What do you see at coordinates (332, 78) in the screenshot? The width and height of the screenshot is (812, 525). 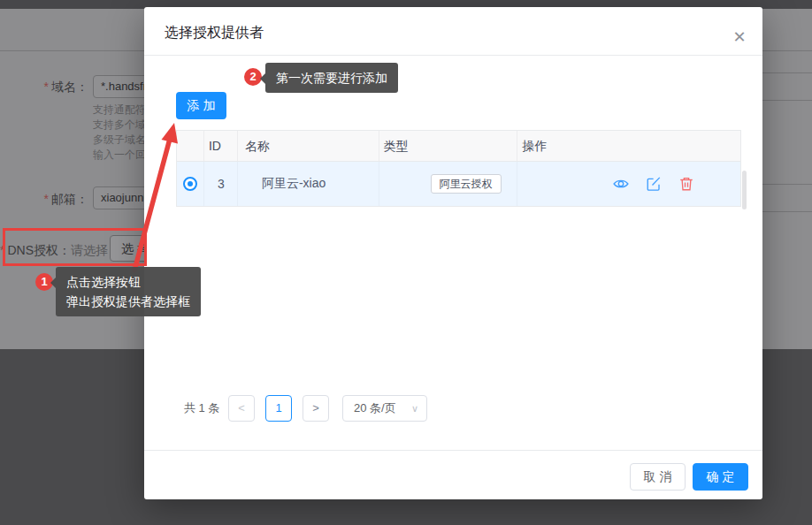 I see `step-2-tooltip-text: 第一次需要进行添加` at bounding box center [332, 78].